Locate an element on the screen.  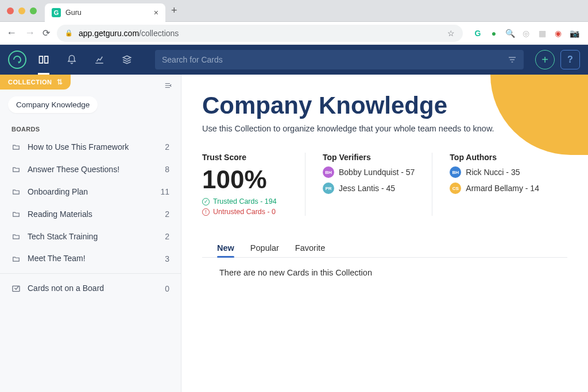
forward-button: → is located at coordinates (30, 33).